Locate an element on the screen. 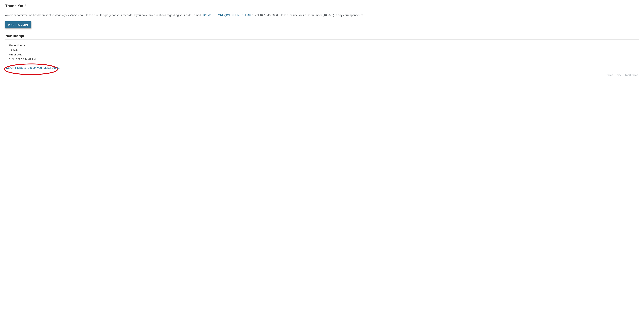 The height and width of the screenshot is (324, 644). item-table-header: Price Qty Total Price is located at coordinates (322, 75).